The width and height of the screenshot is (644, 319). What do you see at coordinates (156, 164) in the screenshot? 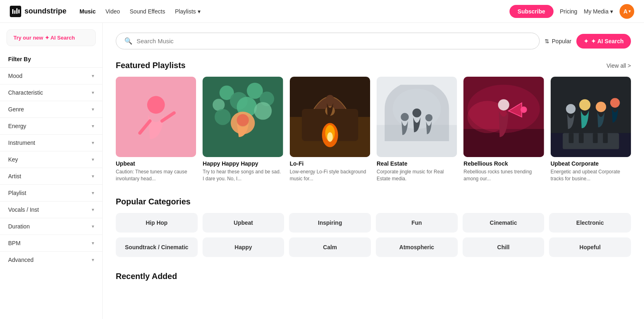
I see `playlist-name-0: Upbeat` at bounding box center [156, 164].